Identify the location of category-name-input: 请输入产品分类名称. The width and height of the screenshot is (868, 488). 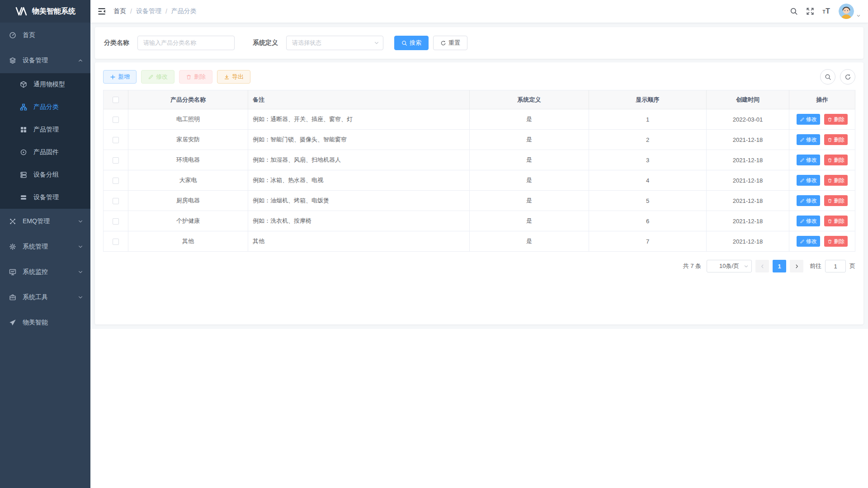
(186, 43).